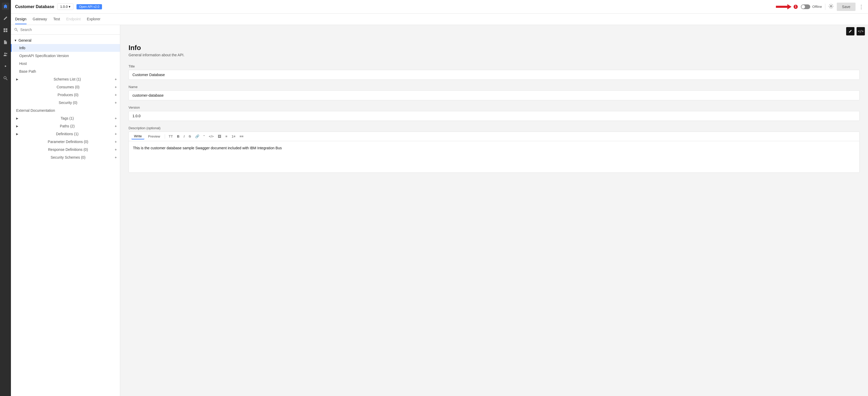 This screenshot has width=868, height=396. Describe the element at coordinates (494, 107) in the screenshot. I see `version-label: Version` at that location.